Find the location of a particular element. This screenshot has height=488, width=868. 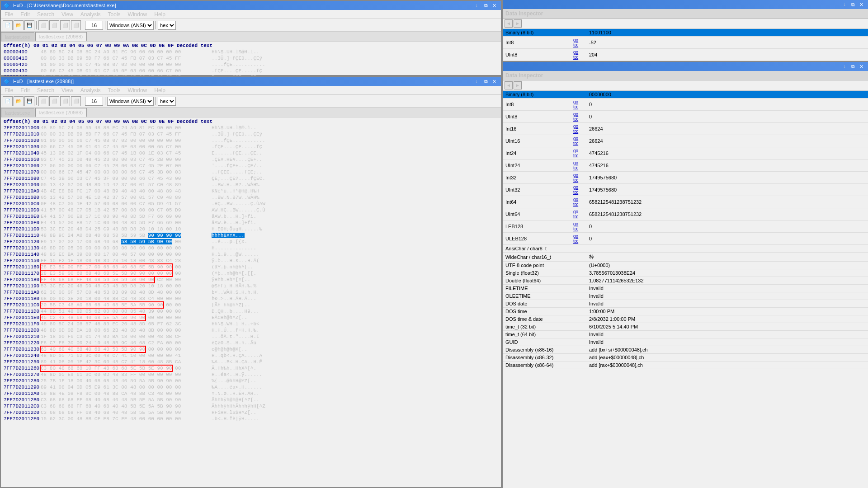

hex-row-2-18: 7FF7D2011120 E9 17 07 02 17 00 68 40 68 … is located at coordinates (251, 242).